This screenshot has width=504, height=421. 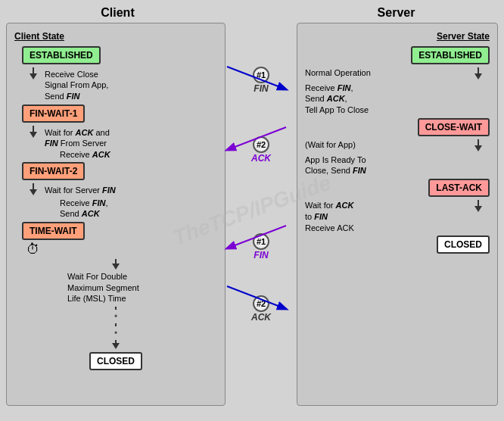 What do you see at coordinates (397, 12) in the screenshot?
I see `server-header: Server` at bounding box center [397, 12].